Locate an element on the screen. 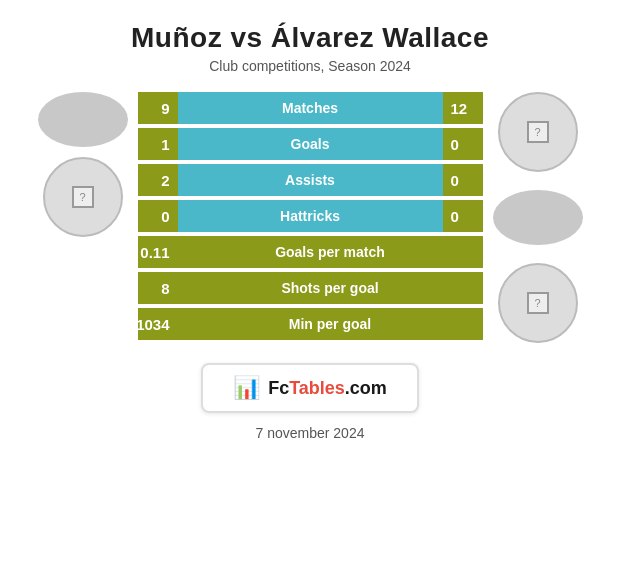 Image resolution: width=620 pixels, height=580 pixels. stat-val-left: 8 is located at coordinates (158, 288).